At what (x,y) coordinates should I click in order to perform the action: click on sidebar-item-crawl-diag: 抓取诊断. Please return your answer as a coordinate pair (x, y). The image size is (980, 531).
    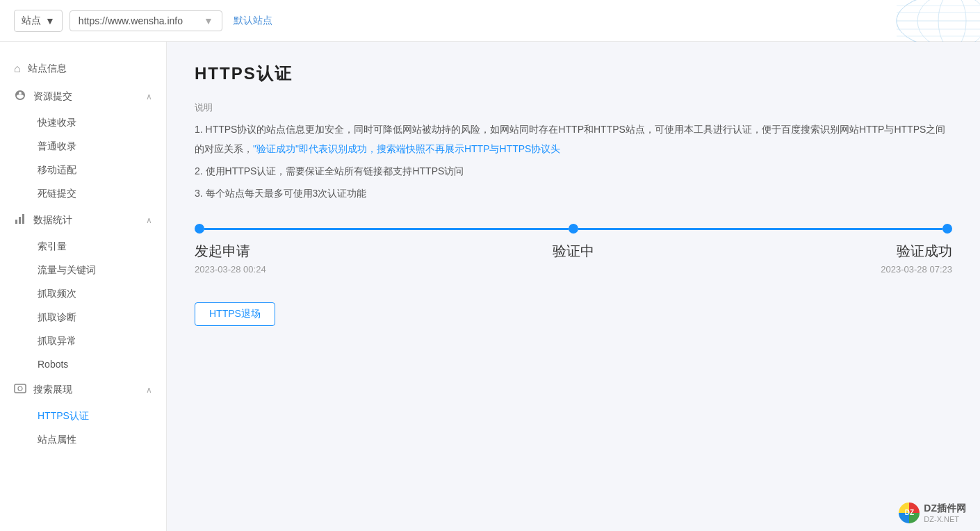
    Looking at the image, I should click on (83, 318).